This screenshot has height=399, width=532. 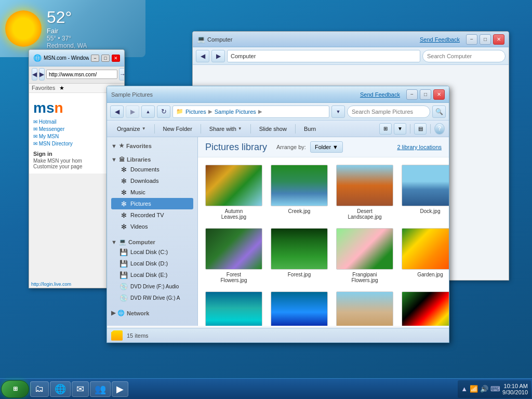 What do you see at coordinates (324, 56) in the screenshot?
I see `computer-address-bar: Computer` at bounding box center [324, 56].